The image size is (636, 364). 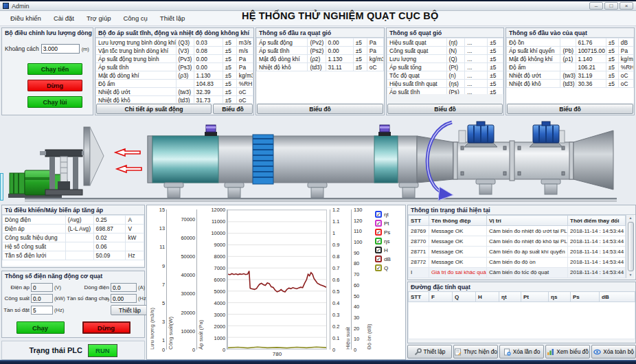 What do you see at coordinates (419, 297) in the screenshot?
I see `column-header: STT` at bounding box center [419, 297].